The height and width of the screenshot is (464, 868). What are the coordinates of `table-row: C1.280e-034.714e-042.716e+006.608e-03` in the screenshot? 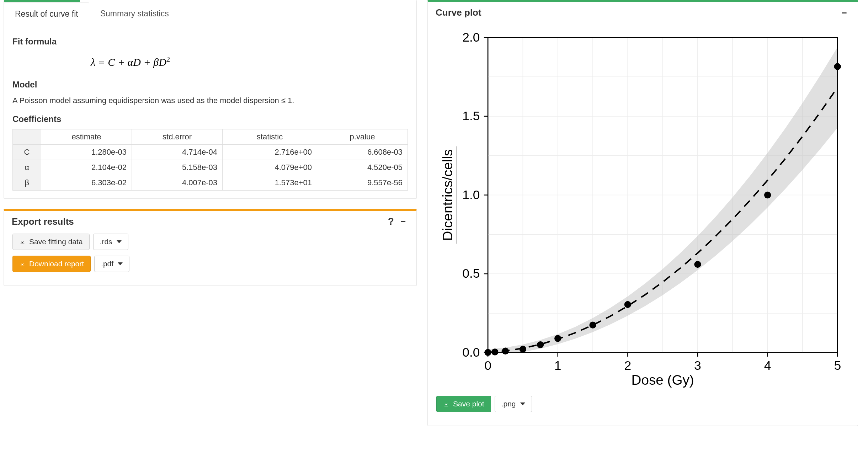 It's located at (211, 152).